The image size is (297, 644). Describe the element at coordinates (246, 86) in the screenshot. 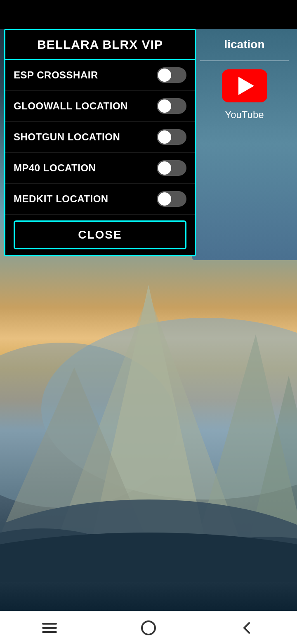

I see `youtube-play-icon` at that location.